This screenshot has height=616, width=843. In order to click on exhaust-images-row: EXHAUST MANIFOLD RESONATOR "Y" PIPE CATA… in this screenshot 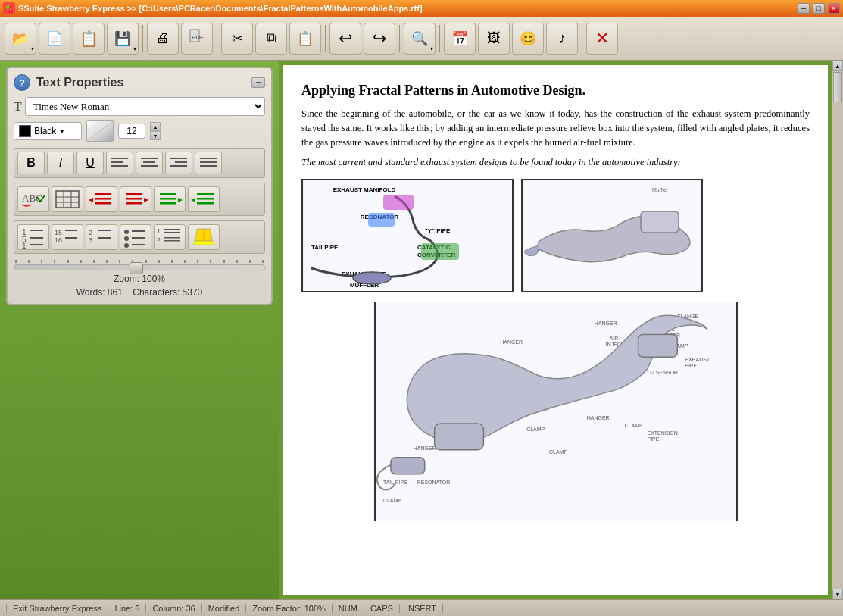, I will do `click(556, 236)`.